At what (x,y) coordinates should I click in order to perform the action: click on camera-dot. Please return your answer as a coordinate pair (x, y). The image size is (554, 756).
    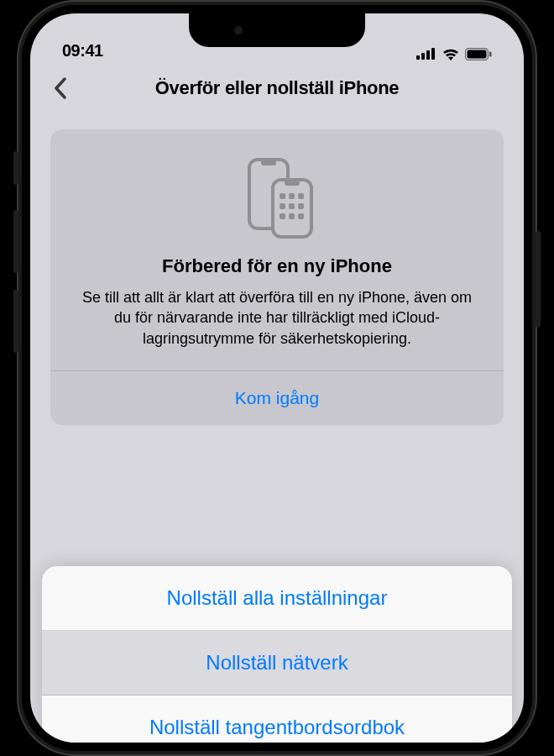
    Looking at the image, I should click on (238, 30).